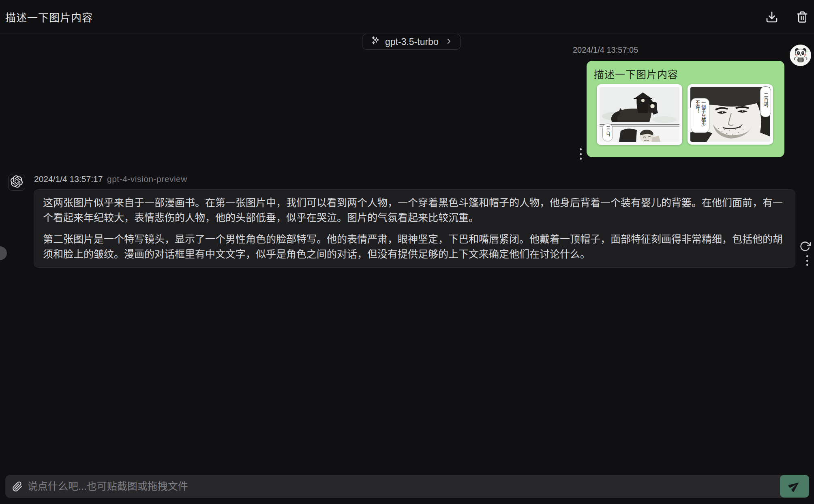 The image size is (814, 504). What do you see at coordinates (375, 42) in the screenshot?
I see `sparkles-icon` at bounding box center [375, 42].